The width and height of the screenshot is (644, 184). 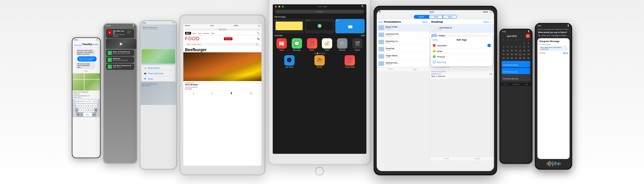 What do you see at coordinates (320, 12) in the screenshot?
I see `appswitcher-search: Search` at bounding box center [320, 12].